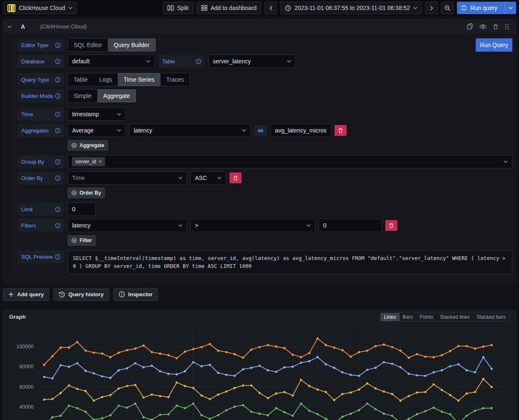  Describe the element at coordinates (40, 8) in the screenshot. I see `datasource-picker: ClickHouse Cloud` at that location.